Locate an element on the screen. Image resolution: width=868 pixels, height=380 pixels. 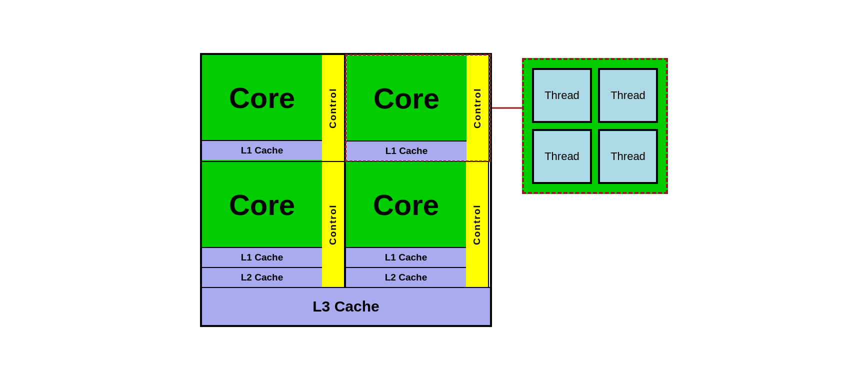
l2-cache-label-1: L2 Cache is located at coordinates (262, 277).